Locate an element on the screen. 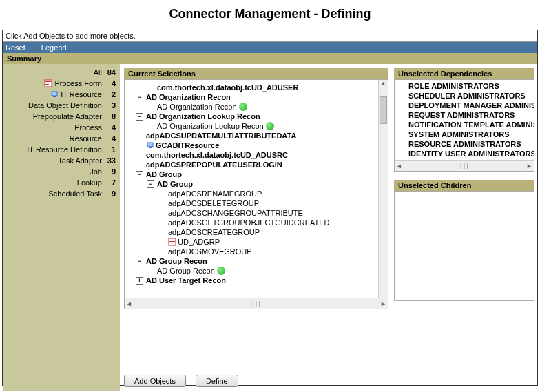  dependency-item: NOTIFICATION TEMPLATE ADMINISTRATORS is located at coordinates (464, 125).